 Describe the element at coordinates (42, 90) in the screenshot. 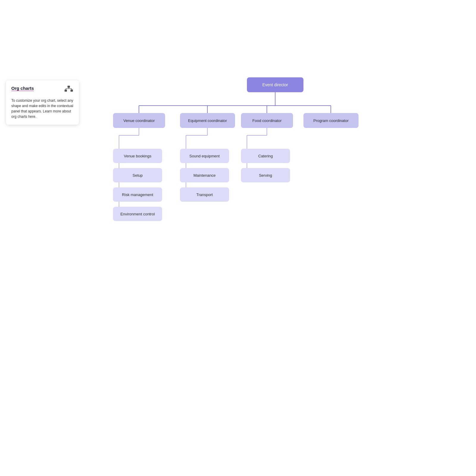

I see `info-panel-header: Org charts` at that location.